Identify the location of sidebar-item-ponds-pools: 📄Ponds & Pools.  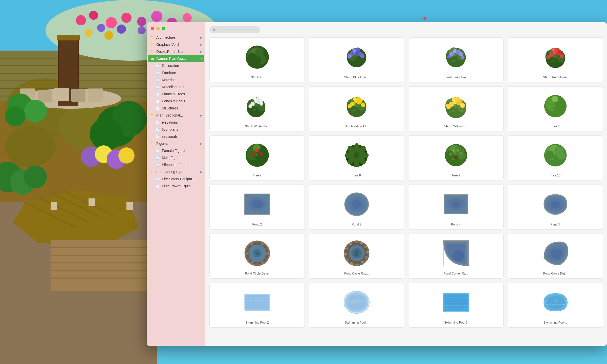
(176, 101).